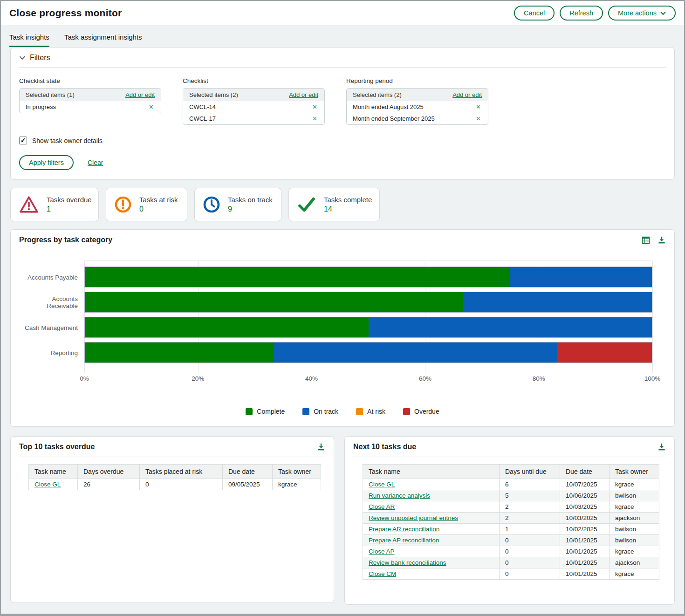  What do you see at coordinates (511, 522) in the screenshot?
I see `due-tasks-table: Task name Days until due Due date Task o…` at bounding box center [511, 522].